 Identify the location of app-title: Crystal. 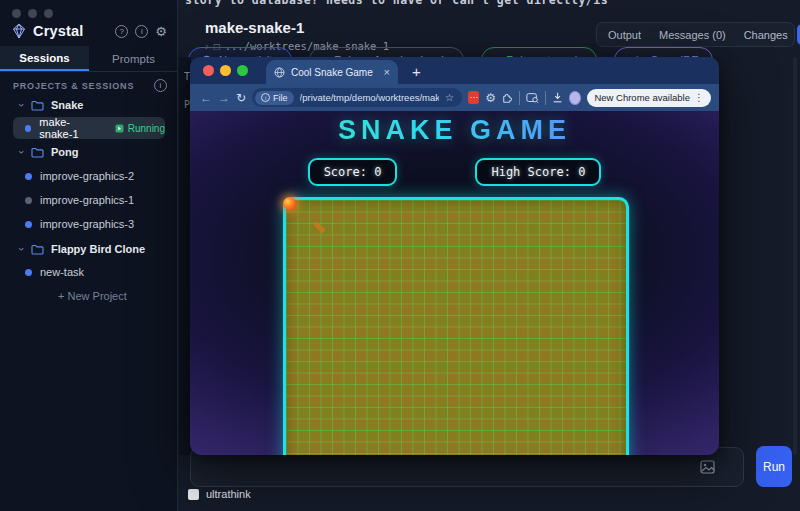
(58, 31).